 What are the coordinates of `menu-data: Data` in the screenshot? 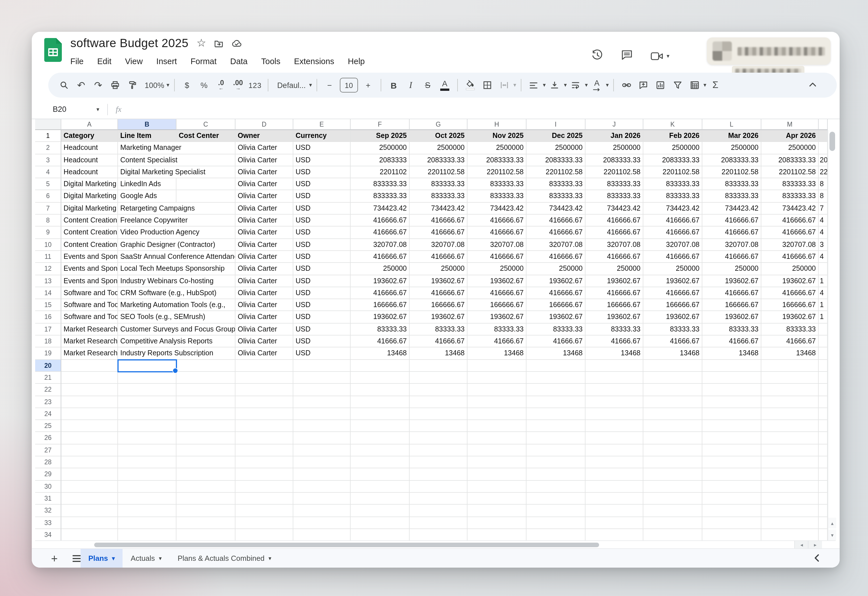 It's located at (239, 61).